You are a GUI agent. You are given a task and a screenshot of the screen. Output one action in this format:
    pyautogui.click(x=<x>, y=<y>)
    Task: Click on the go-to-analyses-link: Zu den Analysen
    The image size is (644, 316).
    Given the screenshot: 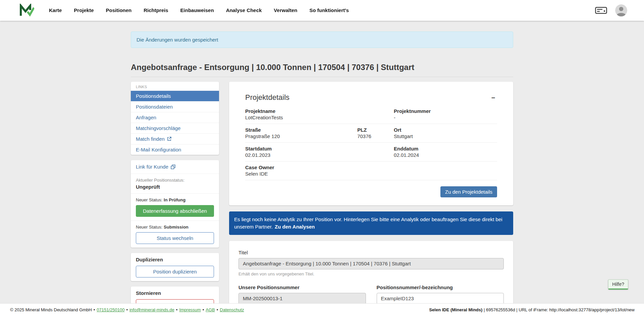 What is the action you would take?
    pyautogui.click(x=294, y=227)
    